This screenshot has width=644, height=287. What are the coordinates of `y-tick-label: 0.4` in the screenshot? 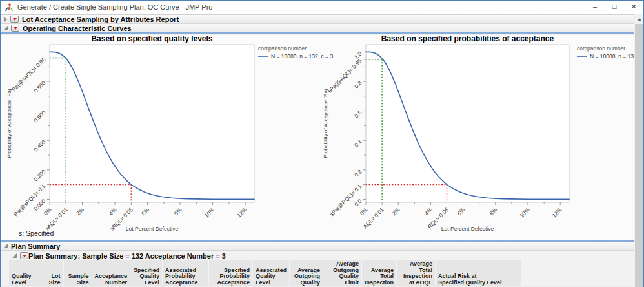 It's located at (358, 144).